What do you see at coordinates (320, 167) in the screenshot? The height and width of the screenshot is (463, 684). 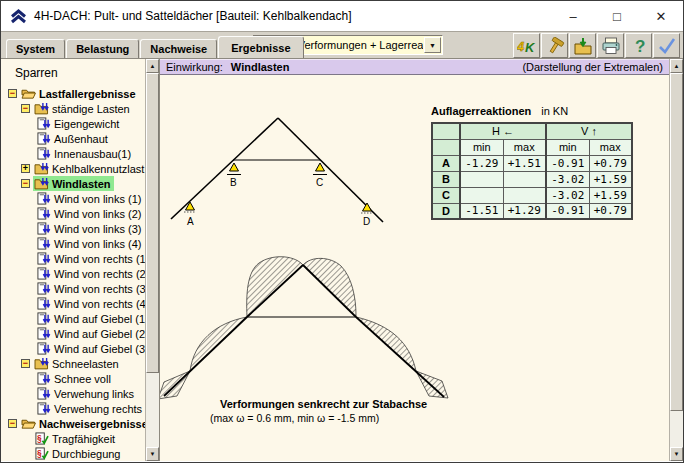 I see `support-c-icon` at bounding box center [320, 167].